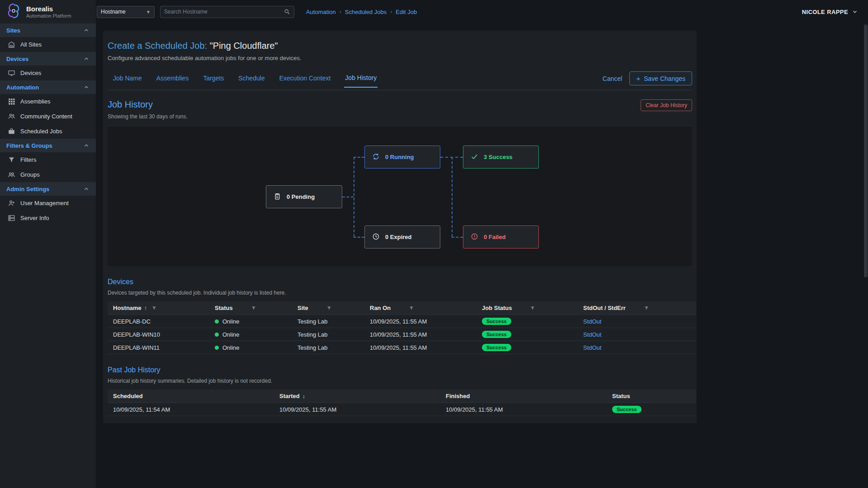 This screenshot has width=868, height=488. I want to click on past-job-history-subheading: Historical job history summaries. Detail…, so click(400, 381).